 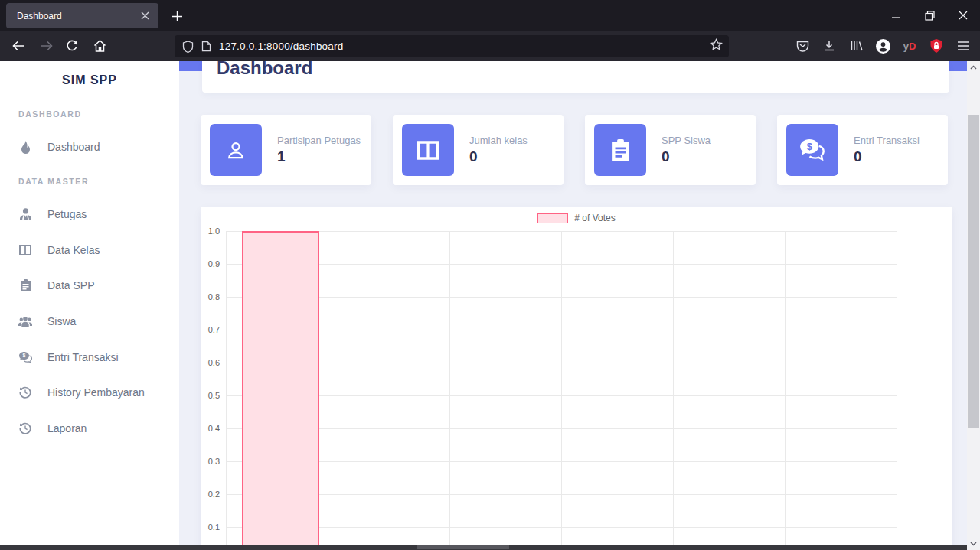 What do you see at coordinates (90, 80) in the screenshot?
I see `app-brand: SIM SPP` at bounding box center [90, 80].